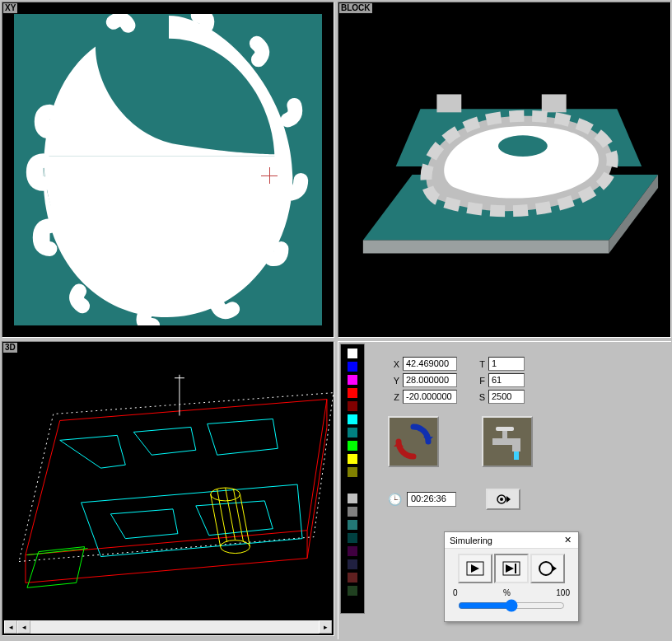 The height and width of the screenshot is (641, 672). Describe the element at coordinates (548, 568) in the screenshot. I see `sim-stop-button` at that location.